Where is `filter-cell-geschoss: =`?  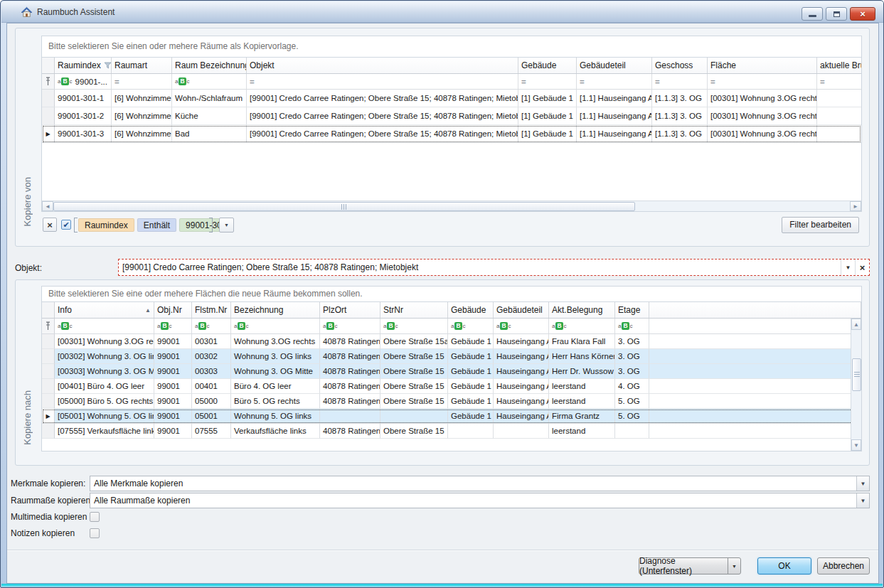 filter-cell-geschoss: = is located at coordinates (680, 81).